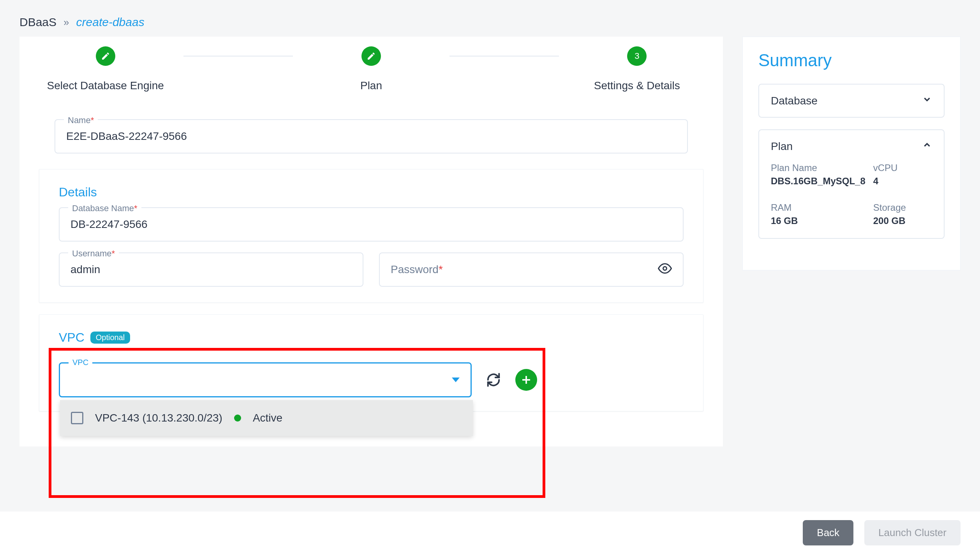 The image size is (980, 554). What do you see at coordinates (927, 101) in the screenshot?
I see `chevron-down-icon` at bounding box center [927, 101].